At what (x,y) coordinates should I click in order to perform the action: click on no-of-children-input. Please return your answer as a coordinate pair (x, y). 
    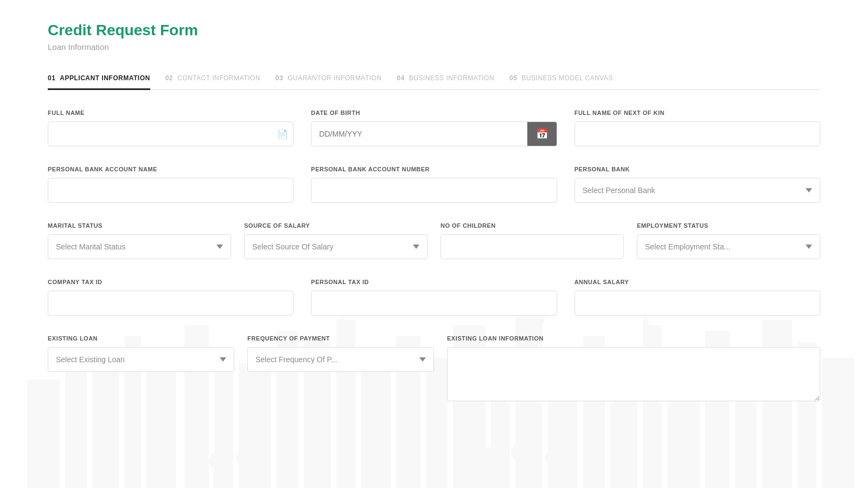
    Looking at the image, I should click on (532, 247).